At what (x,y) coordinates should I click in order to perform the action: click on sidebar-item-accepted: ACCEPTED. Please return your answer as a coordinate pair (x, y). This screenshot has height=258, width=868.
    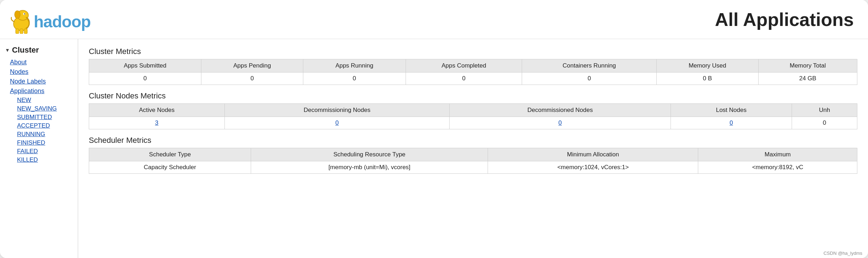
    Looking at the image, I should click on (48, 126).